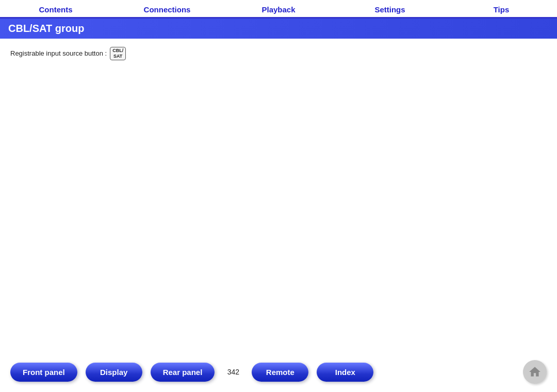 The image size is (557, 392). I want to click on remote-button: Remote, so click(280, 372).